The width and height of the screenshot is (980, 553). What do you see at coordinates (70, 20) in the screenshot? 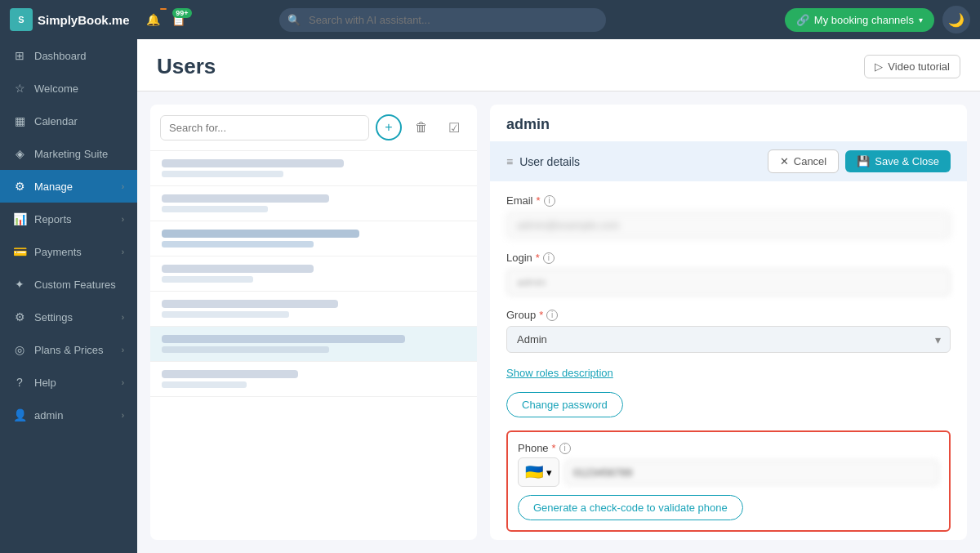
I see `logo: S SimplyBook.me` at bounding box center [70, 20].